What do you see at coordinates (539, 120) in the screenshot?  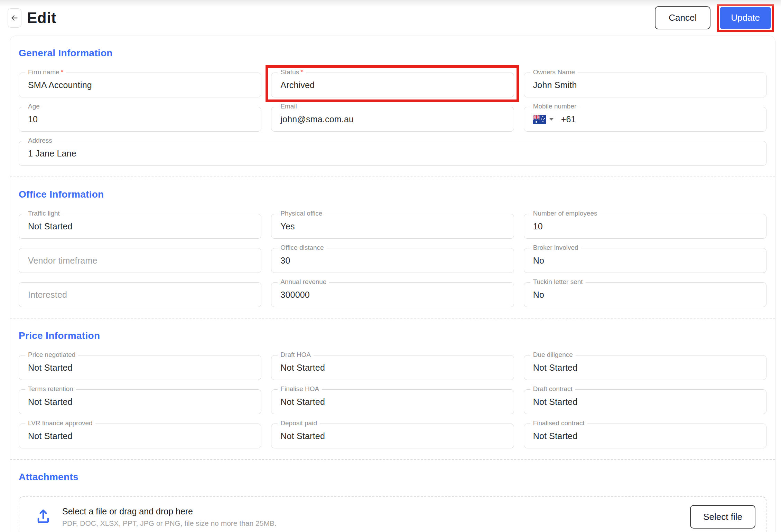 I see `australia-flag-icon` at bounding box center [539, 120].